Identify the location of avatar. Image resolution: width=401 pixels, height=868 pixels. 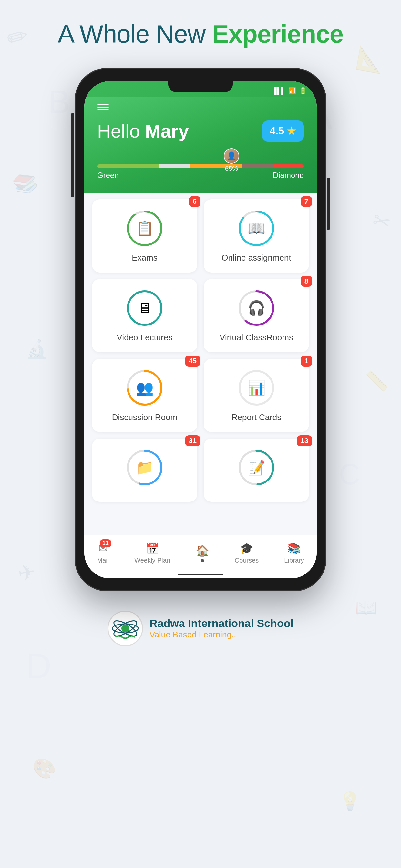
(232, 156).